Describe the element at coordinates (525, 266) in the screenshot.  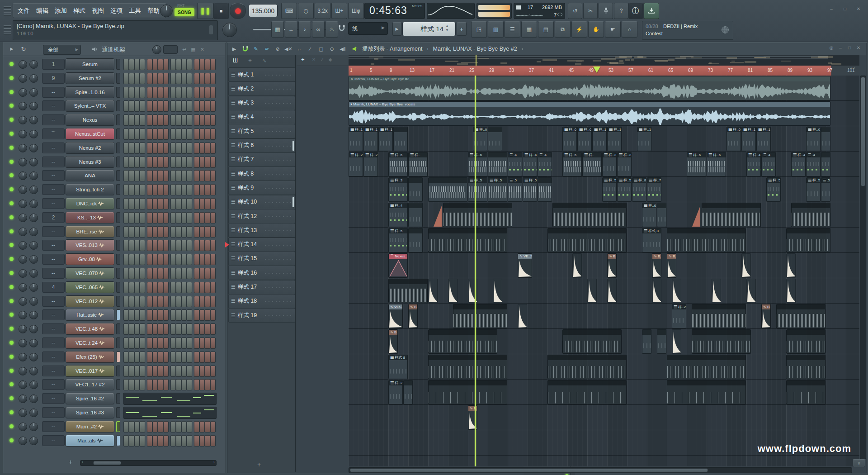
I see `pattern-clip: ∿ VE..24` at that location.